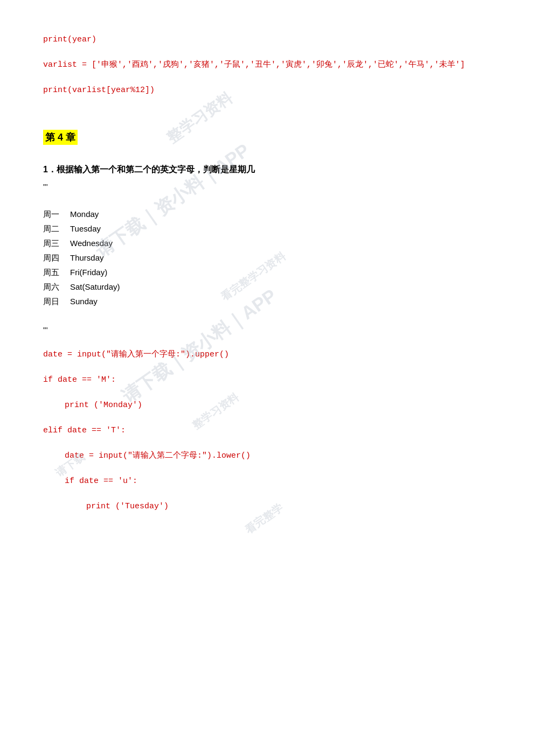 This screenshot has height=756, width=535. Describe the element at coordinates (267, 405) in the screenshot. I see `code-print-monday: print ('Monday')` at that location.